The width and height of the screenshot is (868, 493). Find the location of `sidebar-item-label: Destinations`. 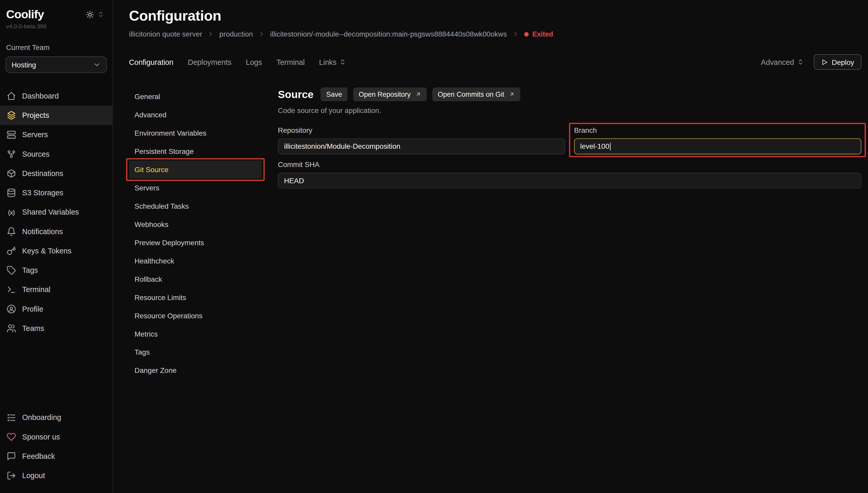

sidebar-item-label: Destinations is located at coordinates (43, 173).